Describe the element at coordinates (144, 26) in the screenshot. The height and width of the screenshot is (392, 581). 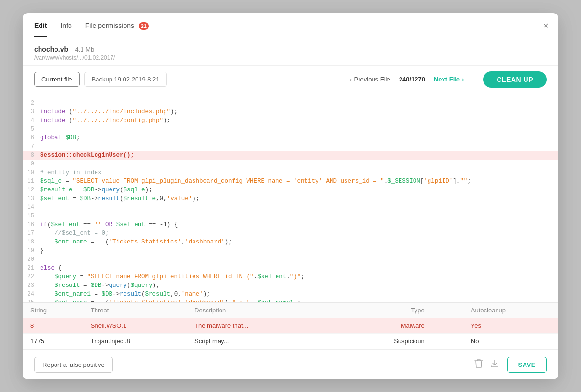
I see `permissions-badge: 21` at that location.